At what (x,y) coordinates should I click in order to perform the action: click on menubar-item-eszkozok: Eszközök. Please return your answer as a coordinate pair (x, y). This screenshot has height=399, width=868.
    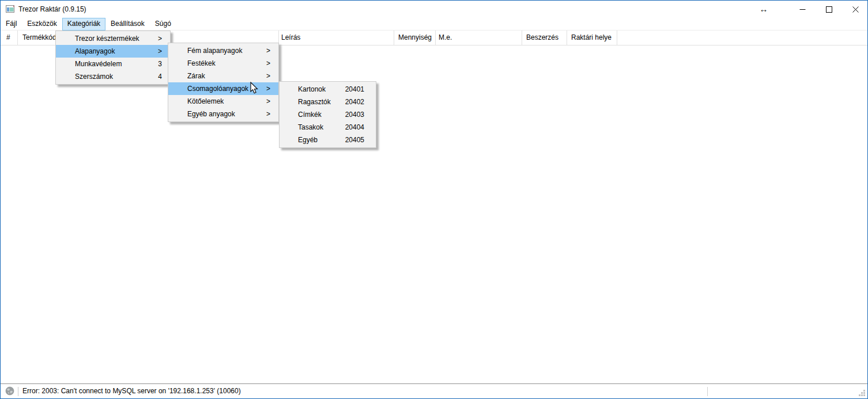
    Looking at the image, I should click on (41, 24).